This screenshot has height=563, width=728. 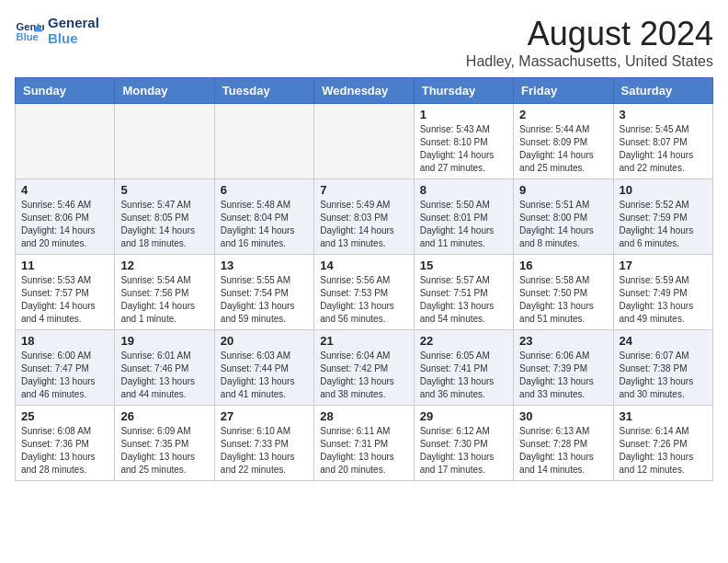 What do you see at coordinates (165, 368) in the screenshot?
I see `calendar-cell: 19Sunrise: 6:01 AMSunset: 7:46 PMDayligh…` at bounding box center [165, 368].